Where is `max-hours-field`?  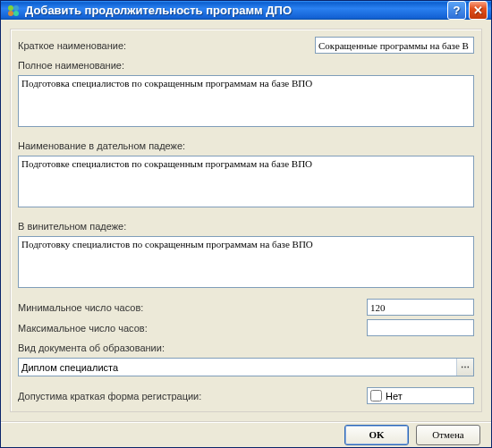
max-hours-field is located at coordinates (420, 327).